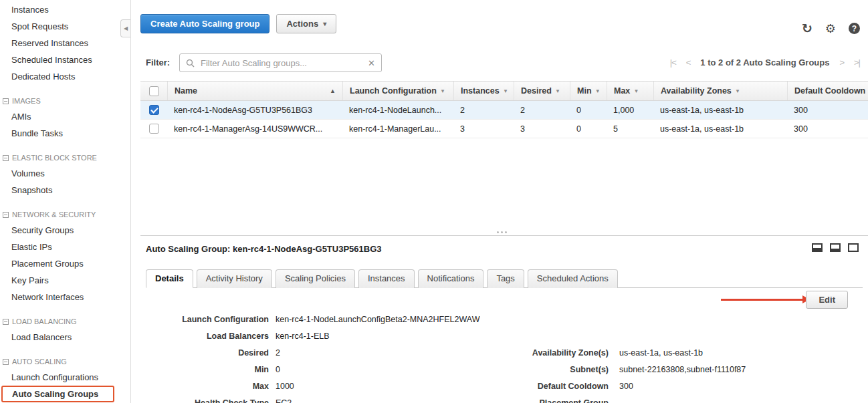  Describe the element at coordinates (66, 76) in the screenshot. I see `sidebar-item-dedicated-hosts: Dedicated Hosts` at that location.